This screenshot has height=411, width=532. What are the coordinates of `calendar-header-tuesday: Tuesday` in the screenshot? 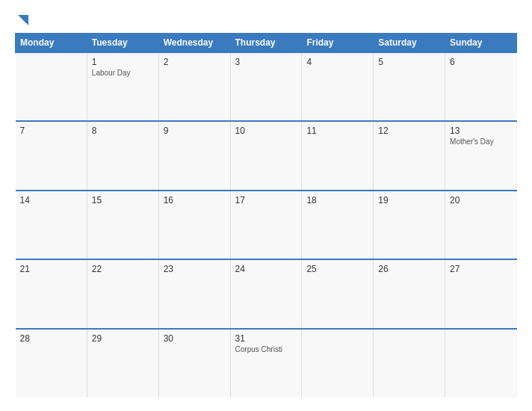 It's located at (123, 43).